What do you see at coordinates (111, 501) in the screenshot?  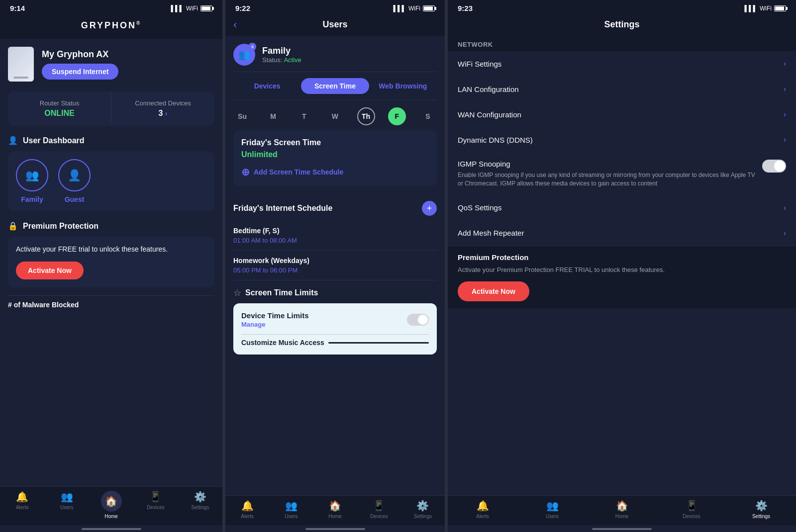 I see `home-icon: 🏠` at bounding box center [111, 501].